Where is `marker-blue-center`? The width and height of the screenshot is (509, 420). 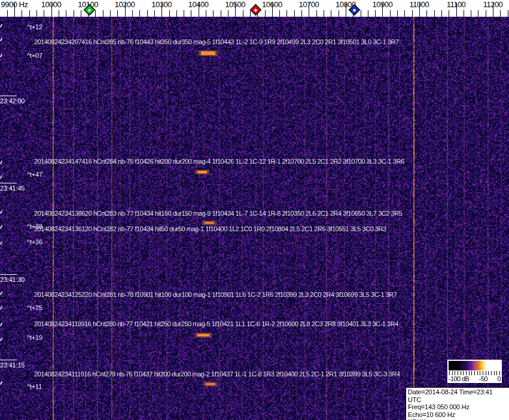 marker-blue-center is located at coordinates (355, 10).